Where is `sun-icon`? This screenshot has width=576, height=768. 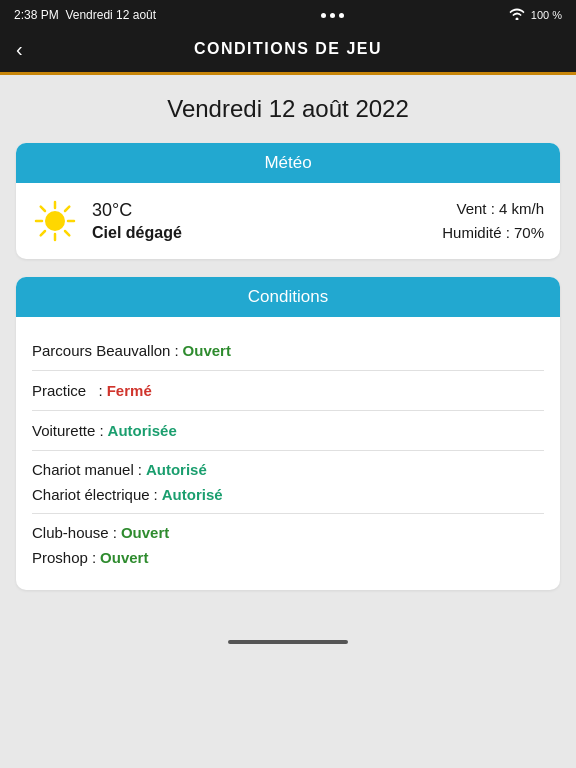
sun-icon is located at coordinates (55, 221).